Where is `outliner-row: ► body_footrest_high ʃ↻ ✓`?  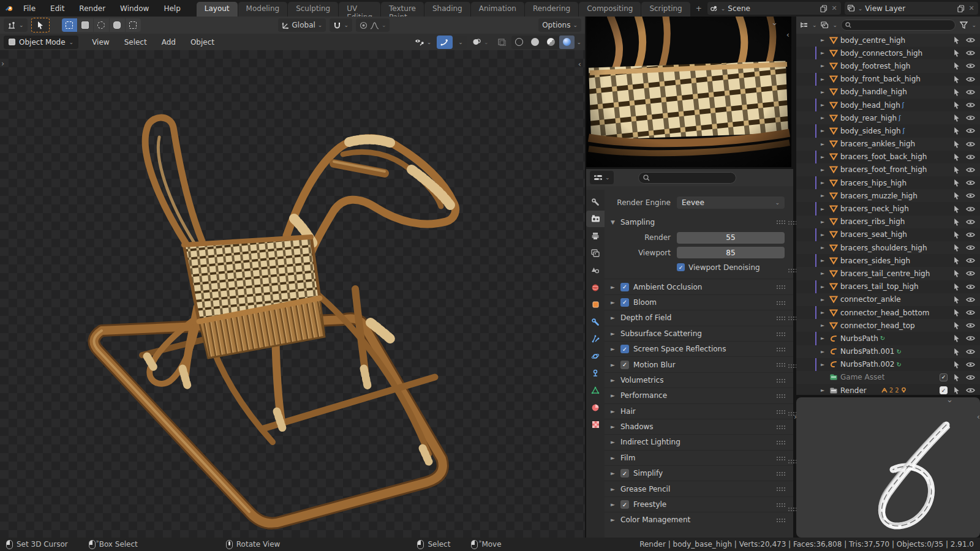
outliner-row: ► body_footrest_high ʃ↻ ✓ is located at coordinates (888, 66).